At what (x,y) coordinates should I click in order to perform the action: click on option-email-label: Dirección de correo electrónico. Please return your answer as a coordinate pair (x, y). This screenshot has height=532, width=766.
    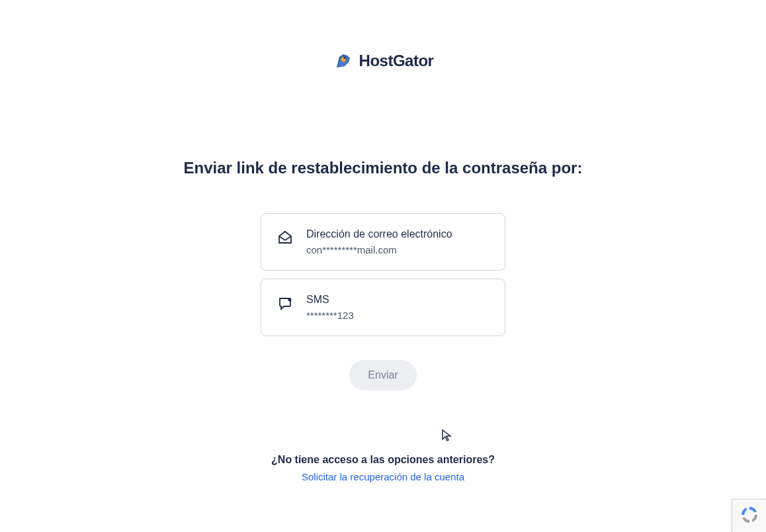
    Looking at the image, I should click on (380, 234).